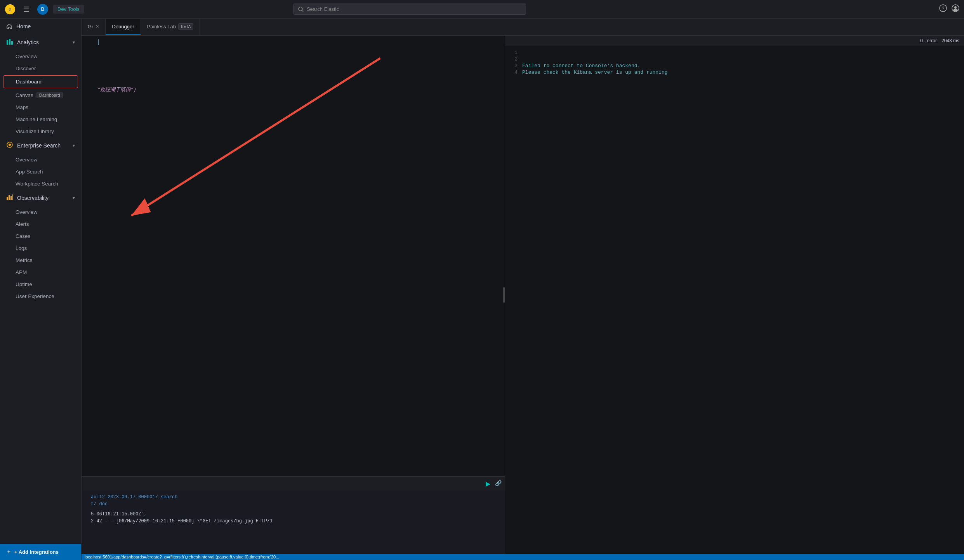 The height and width of the screenshot is (560, 964). Describe the element at coordinates (40, 160) in the screenshot. I see `es-overview: Overview` at that location.